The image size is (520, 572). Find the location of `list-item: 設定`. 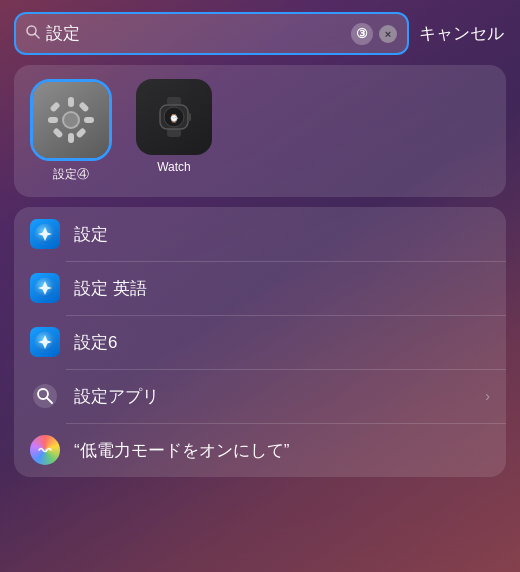

list-item: 設定 is located at coordinates (260, 234).